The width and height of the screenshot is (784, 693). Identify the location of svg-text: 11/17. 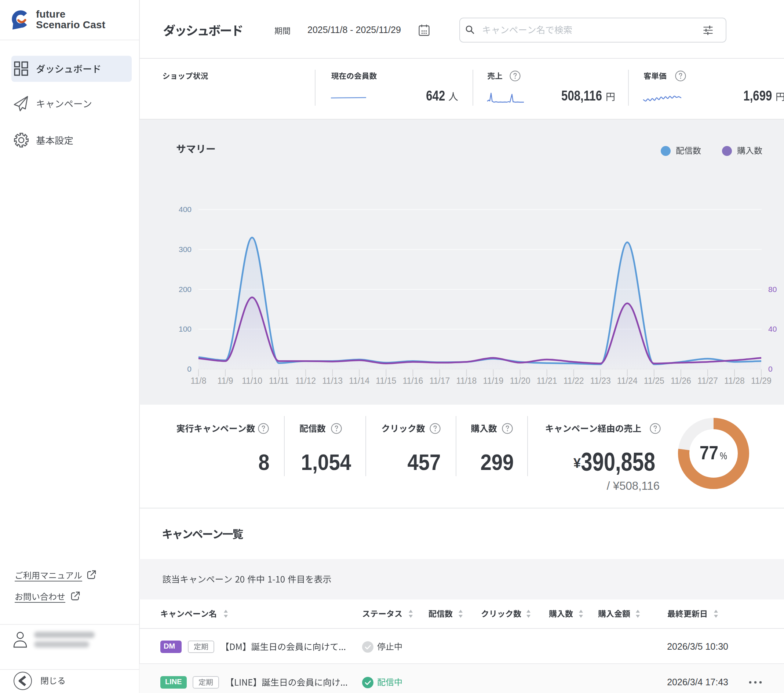
(440, 381).